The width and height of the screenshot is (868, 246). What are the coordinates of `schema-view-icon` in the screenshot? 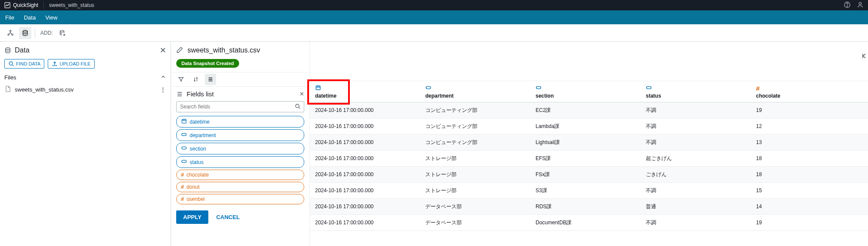 It's located at (10, 33).